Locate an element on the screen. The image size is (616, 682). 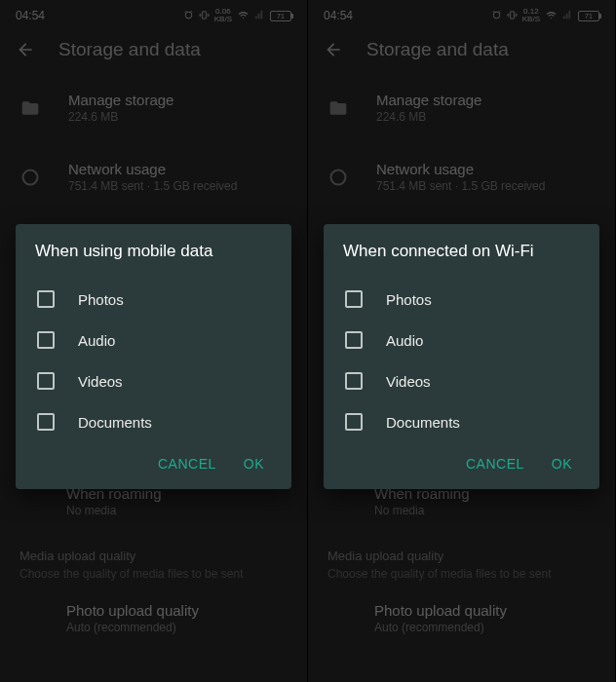
status-icons: 0.06KB/S 71 is located at coordinates (238, 16).